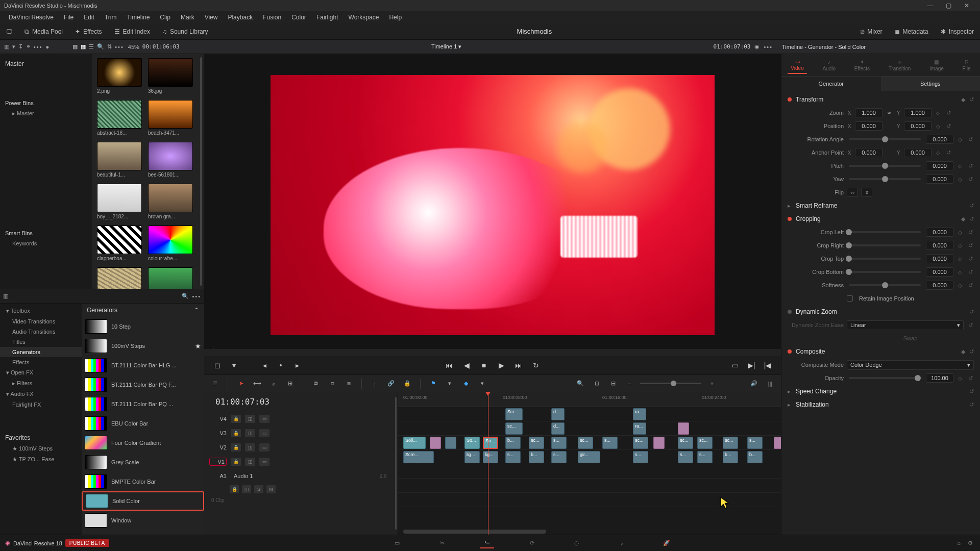 The width and height of the screenshot is (980, 551). I want to click on step-back-button: ◀, so click(467, 365).